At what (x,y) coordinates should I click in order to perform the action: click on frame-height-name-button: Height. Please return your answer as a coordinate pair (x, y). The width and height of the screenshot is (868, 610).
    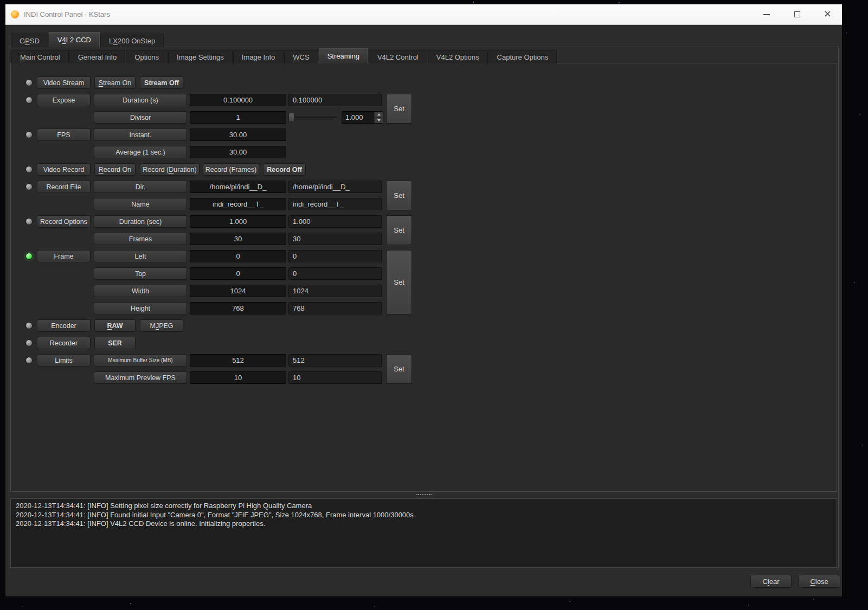
    Looking at the image, I should click on (140, 308).